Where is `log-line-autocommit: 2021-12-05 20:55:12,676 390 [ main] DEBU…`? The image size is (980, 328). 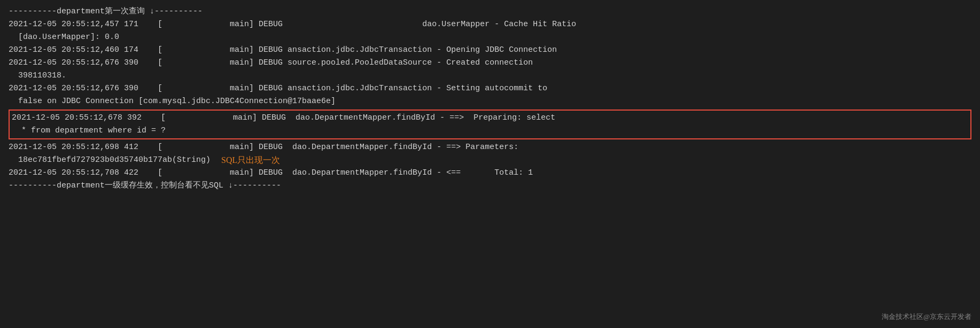 log-line-autocommit: 2021-12-05 20:55:12,676 390 [ main] DEBU… is located at coordinates (490, 89).